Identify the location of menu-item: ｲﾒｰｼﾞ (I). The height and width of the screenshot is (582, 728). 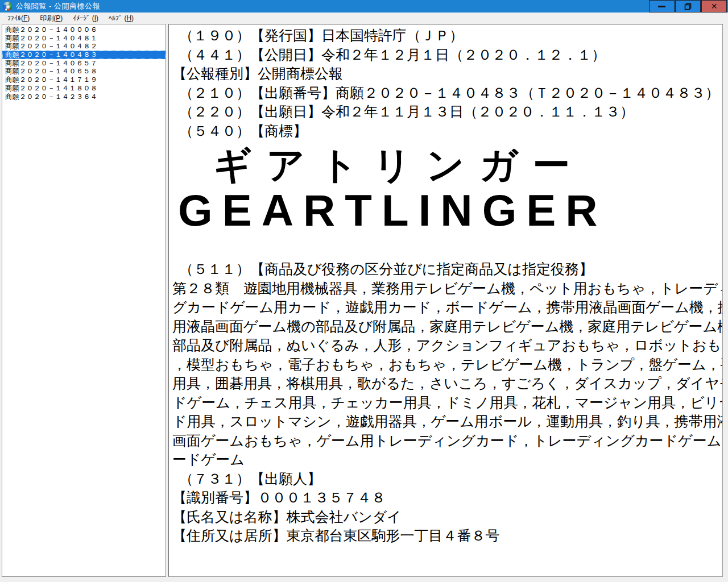
(85, 18).